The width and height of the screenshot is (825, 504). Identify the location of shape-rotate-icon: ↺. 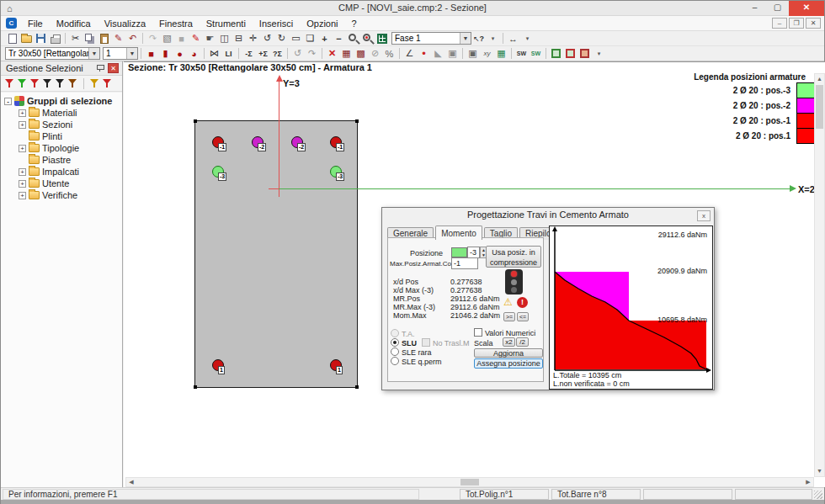
(298, 54).